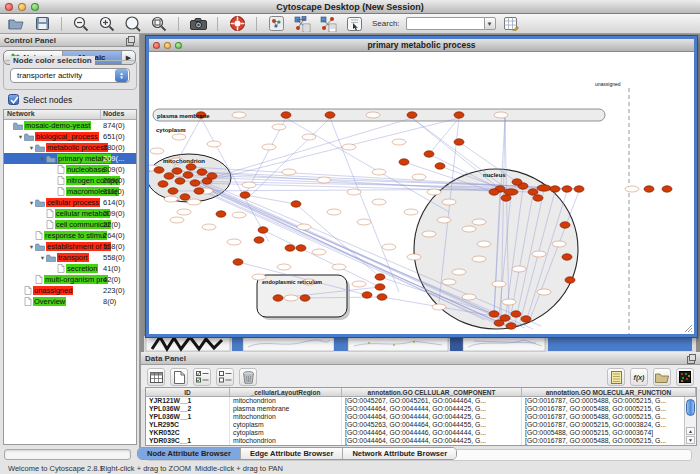 The image size is (700, 474). What do you see at coordinates (422, 46) in the screenshot?
I see `network-window-titlebar: primary metabolic process` at bounding box center [422, 46].